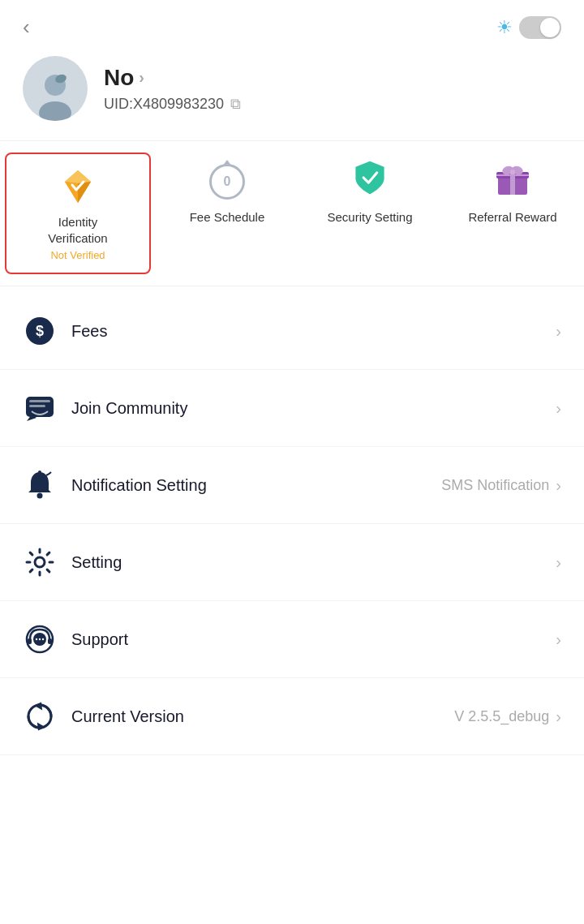 The width and height of the screenshot is (584, 924). I want to click on theme-toggle-area: ☀, so click(529, 28).